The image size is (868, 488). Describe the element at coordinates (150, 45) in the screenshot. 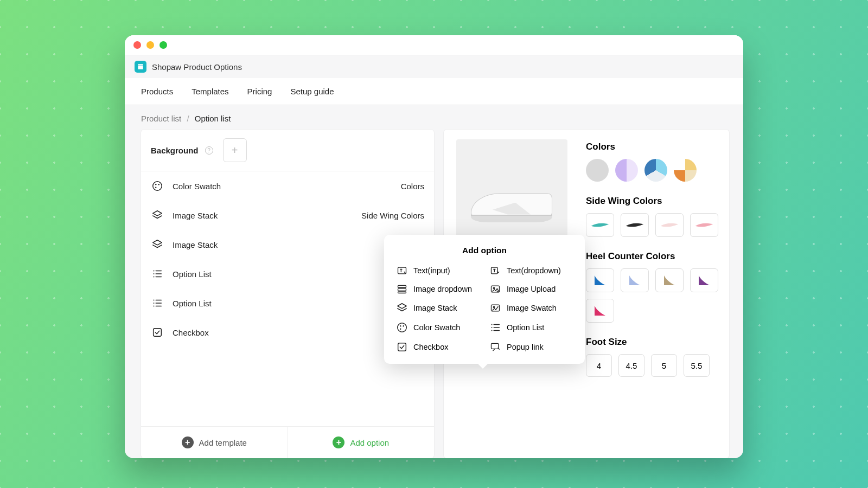

I see `window-minimize-button` at that location.